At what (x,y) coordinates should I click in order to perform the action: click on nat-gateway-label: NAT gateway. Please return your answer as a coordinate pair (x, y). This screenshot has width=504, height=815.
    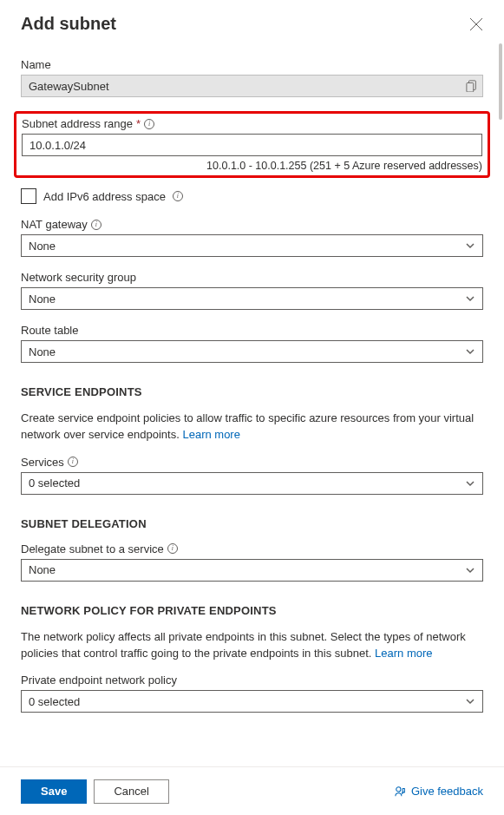
    Looking at the image, I should click on (54, 224).